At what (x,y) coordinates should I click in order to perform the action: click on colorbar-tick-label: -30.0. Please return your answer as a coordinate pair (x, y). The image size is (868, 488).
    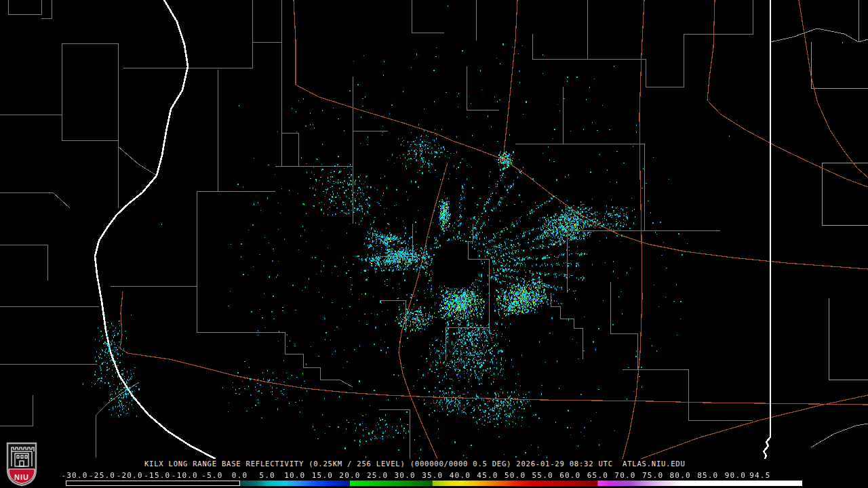
    Looking at the image, I should click on (75, 476).